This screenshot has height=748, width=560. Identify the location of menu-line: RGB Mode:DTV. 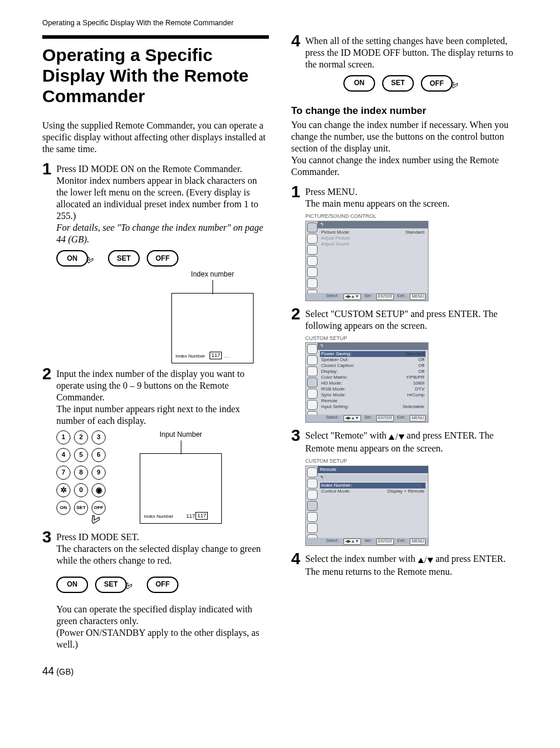
(373, 389).